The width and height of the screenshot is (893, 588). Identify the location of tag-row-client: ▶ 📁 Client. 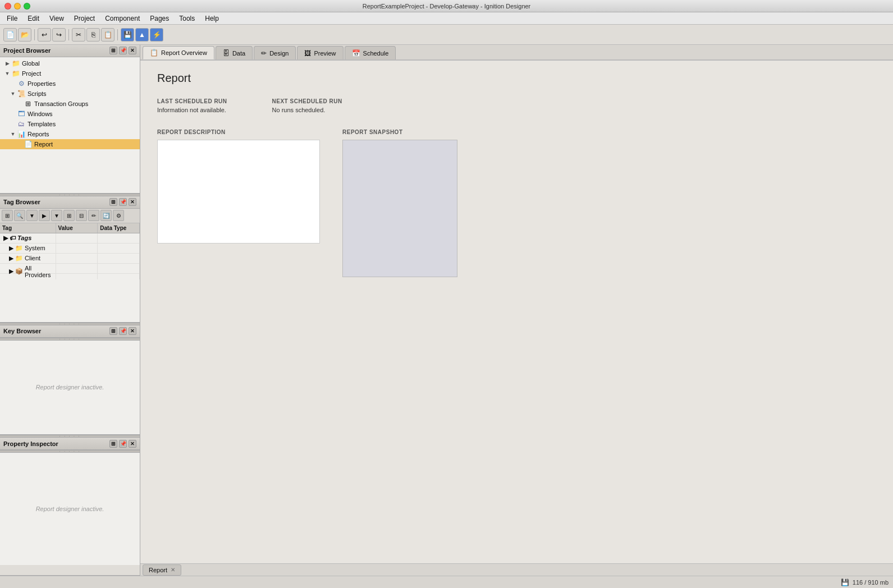
(70, 259).